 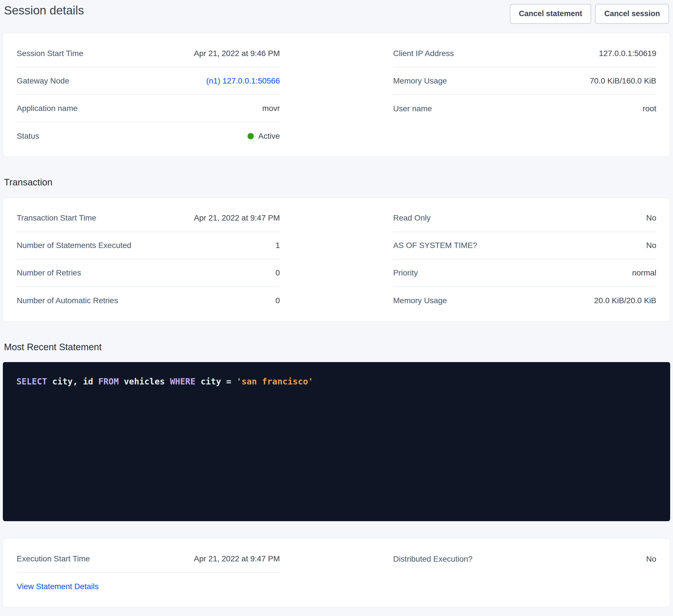 What do you see at coordinates (47, 108) in the screenshot?
I see `application-name-label: Application name` at bounding box center [47, 108].